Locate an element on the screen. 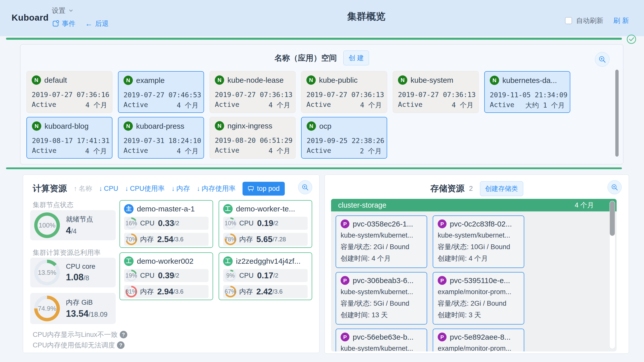 The width and height of the screenshot is (644, 362). namespace-card: N kuboard-press 2019-07-31 18:24:10 Acti… is located at coordinates (161, 138).